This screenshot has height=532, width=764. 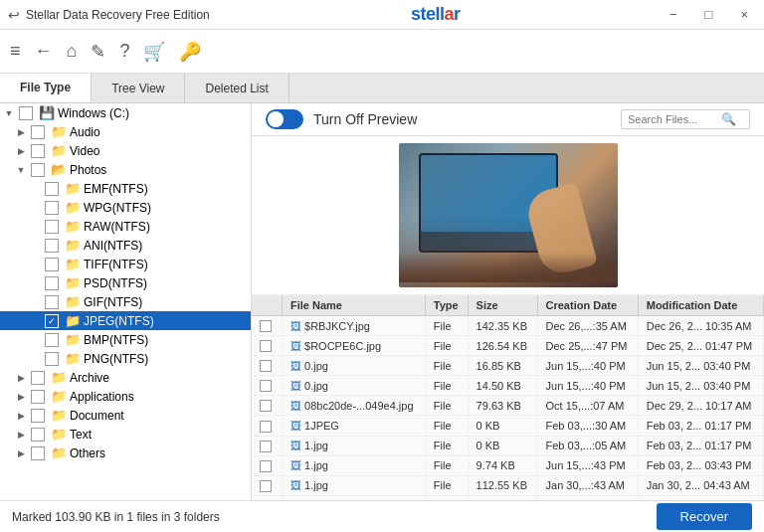 I want to click on back-icon: ←, so click(x=44, y=52).